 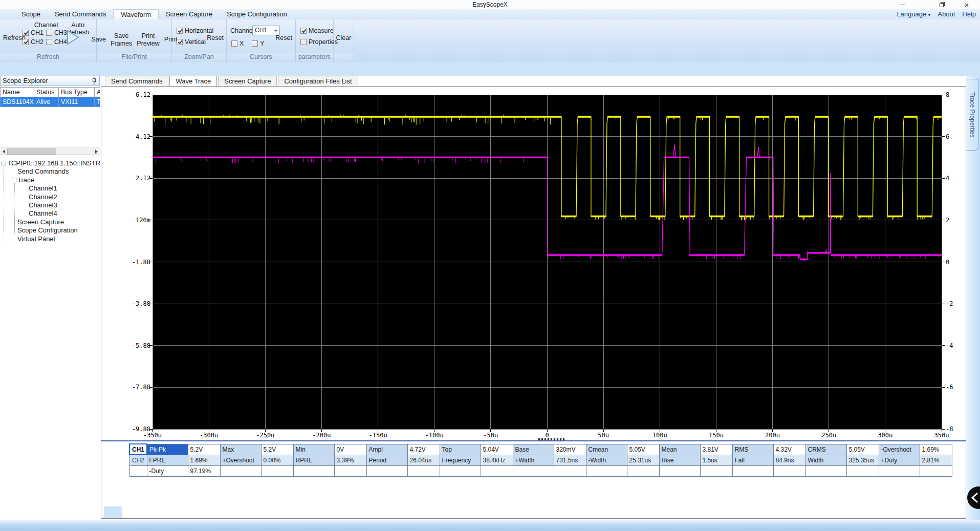 What do you see at coordinates (913, 14) in the screenshot?
I see `language-menu: Language▾` at bounding box center [913, 14].